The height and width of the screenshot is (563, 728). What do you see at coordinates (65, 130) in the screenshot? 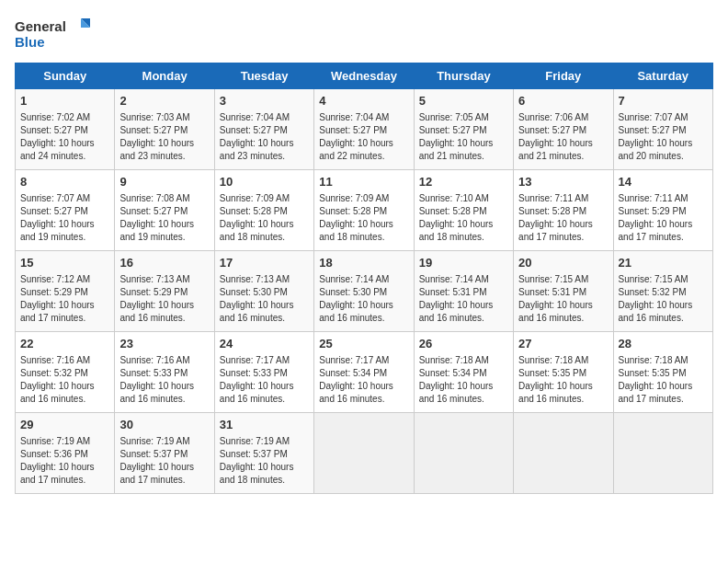
I see `calendar-cell: 1Sunrise: 7:02 AMSunset: 5:27 PMDaylight…` at bounding box center [65, 130].